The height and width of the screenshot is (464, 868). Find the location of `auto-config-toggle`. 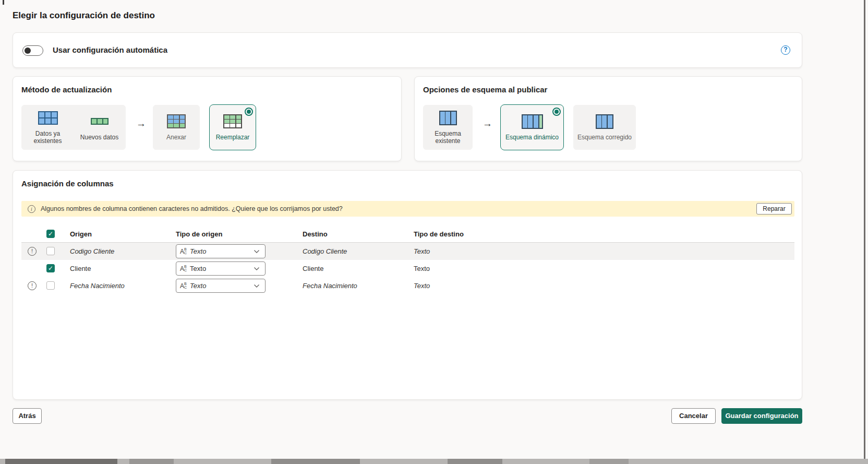

auto-config-toggle is located at coordinates (33, 51).